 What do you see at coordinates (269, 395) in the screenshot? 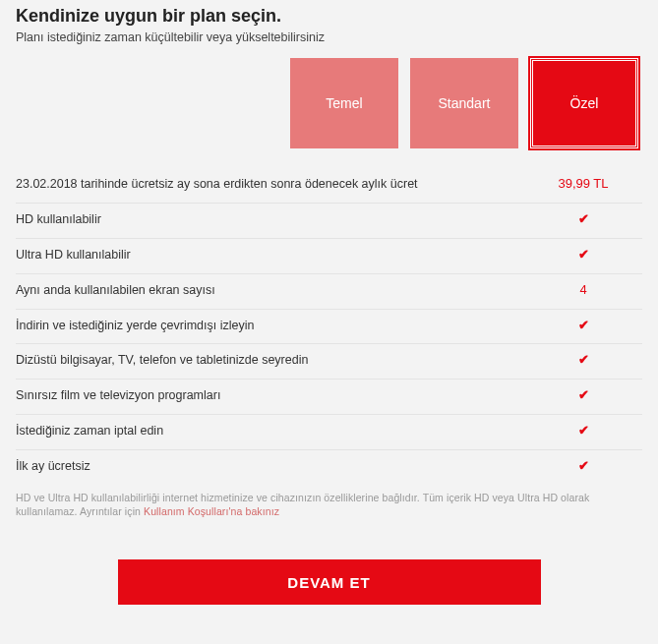
I see `row-unlimited-label: Sınırsız film ve televizyon programları` at bounding box center [269, 395].